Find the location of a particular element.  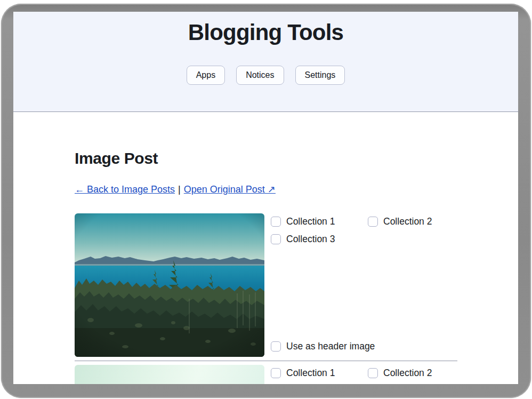

collections-panel: Collection 1 Collection 2 is located at coordinates (364, 374).